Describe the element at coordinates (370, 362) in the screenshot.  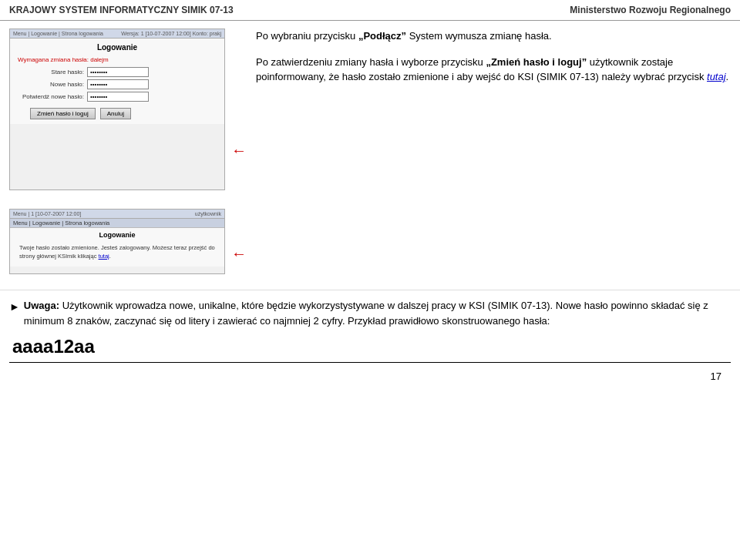
I see `bottom-divider` at that location.